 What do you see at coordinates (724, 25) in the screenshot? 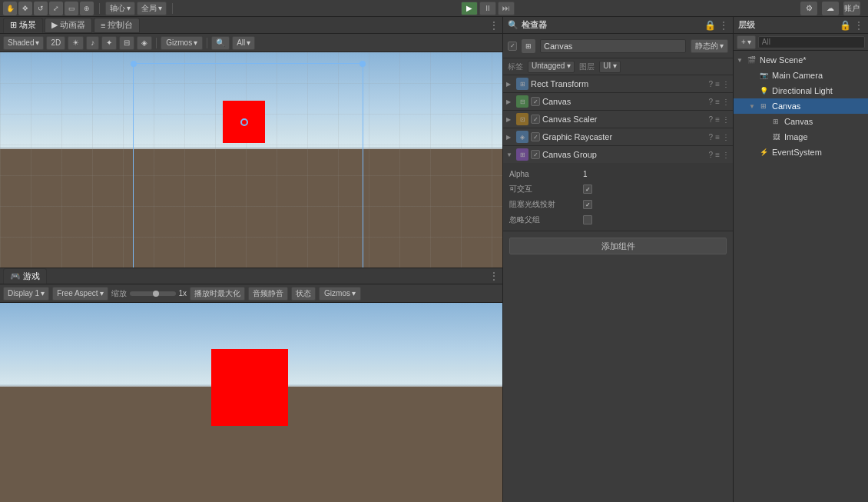
I see `inspector-more-icon: ⋮` at bounding box center [724, 25].